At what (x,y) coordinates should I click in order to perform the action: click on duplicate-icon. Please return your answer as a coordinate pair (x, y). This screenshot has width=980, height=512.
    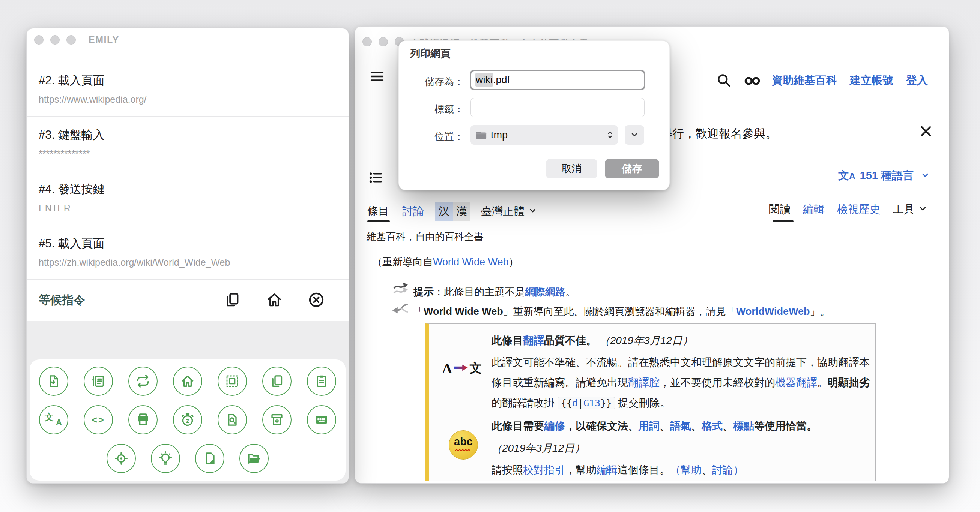
    Looking at the image, I should click on (277, 381).